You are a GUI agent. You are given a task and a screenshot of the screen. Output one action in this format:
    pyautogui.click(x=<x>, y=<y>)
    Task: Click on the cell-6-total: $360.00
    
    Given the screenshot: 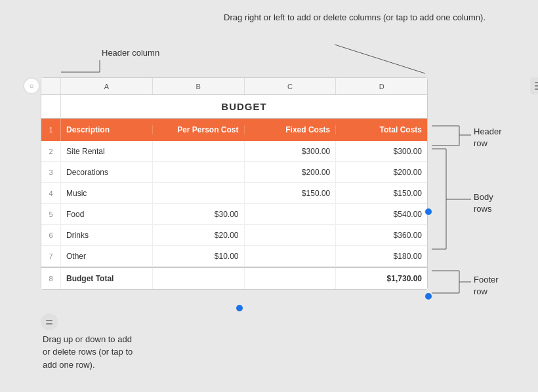 What is the action you would take?
    pyautogui.click(x=382, y=235)
    